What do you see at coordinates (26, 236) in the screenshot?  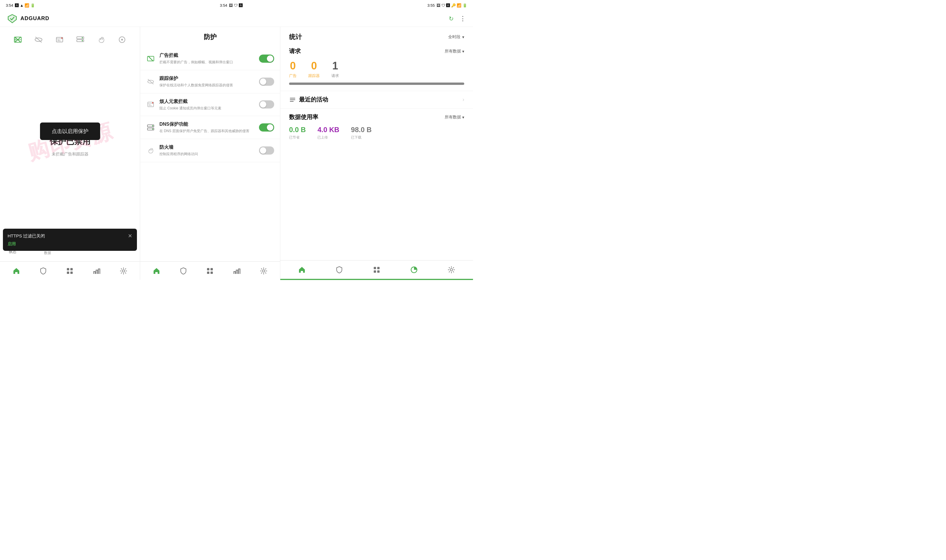 I see `https-notif-title: HTTPS 过滤已关闭` at bounding box center [26, 236].